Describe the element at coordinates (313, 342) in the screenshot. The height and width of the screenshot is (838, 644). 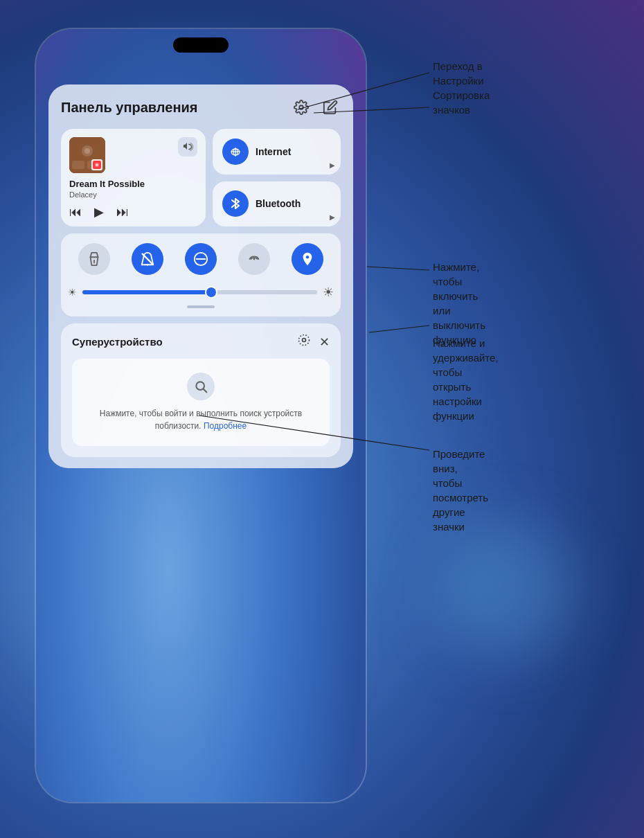
I see `superdevice-header-icons: ✕` at that location.